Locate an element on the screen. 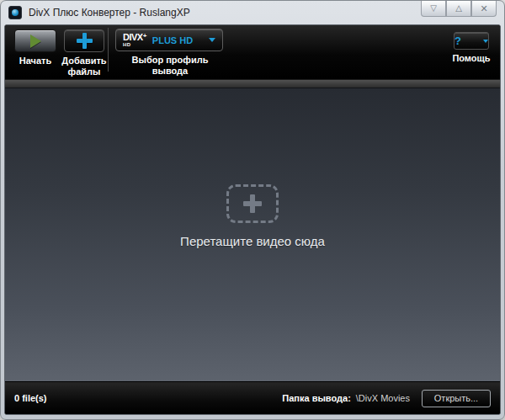 The width and height of the screenshot is (505, 420). divx-hd-logo: DIVX+ HD is located at coordinates (135, 40).